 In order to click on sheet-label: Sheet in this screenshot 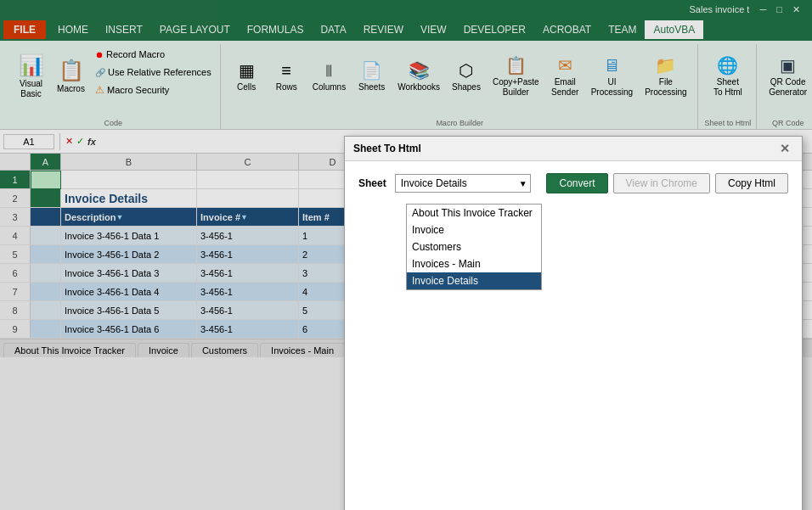, I will do `click(372, 183)`.